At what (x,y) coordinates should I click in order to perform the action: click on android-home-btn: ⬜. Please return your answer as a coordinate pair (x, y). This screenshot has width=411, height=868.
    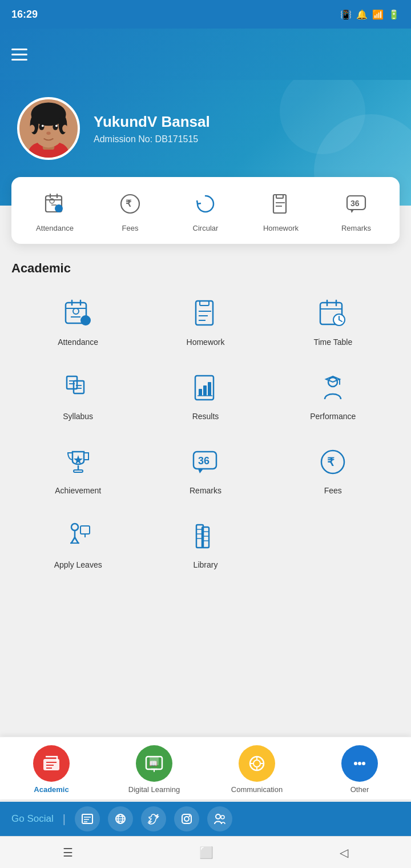
    Looking at the image, I should click on (207, 853).